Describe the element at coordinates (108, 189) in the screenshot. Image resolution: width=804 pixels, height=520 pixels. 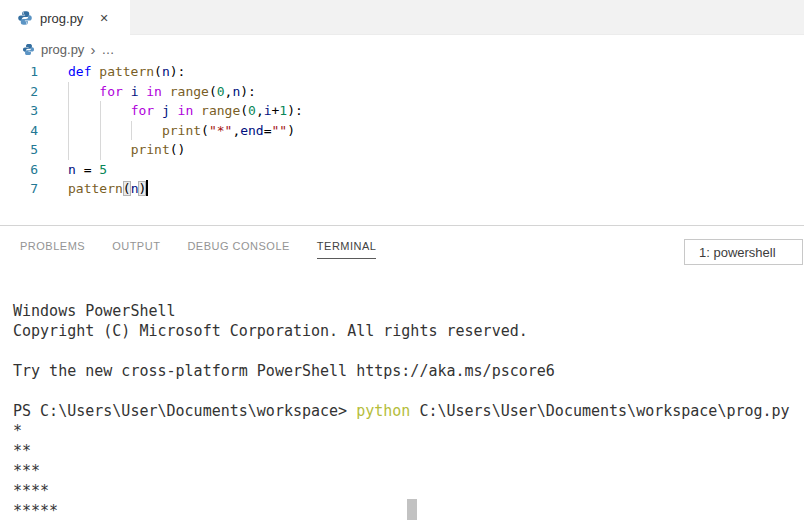
I see `code-line-text: pattern(n)` at that location.